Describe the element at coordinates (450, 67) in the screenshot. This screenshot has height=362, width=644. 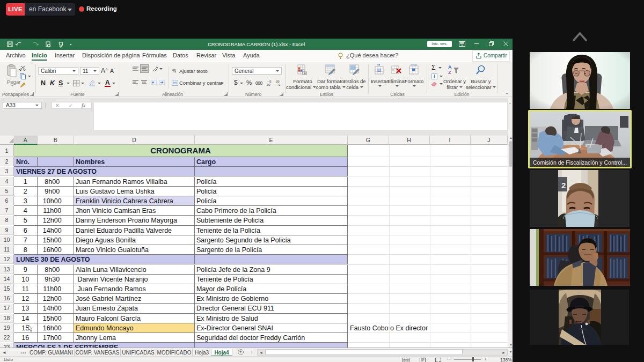
I see `svg-text: A` at that location.